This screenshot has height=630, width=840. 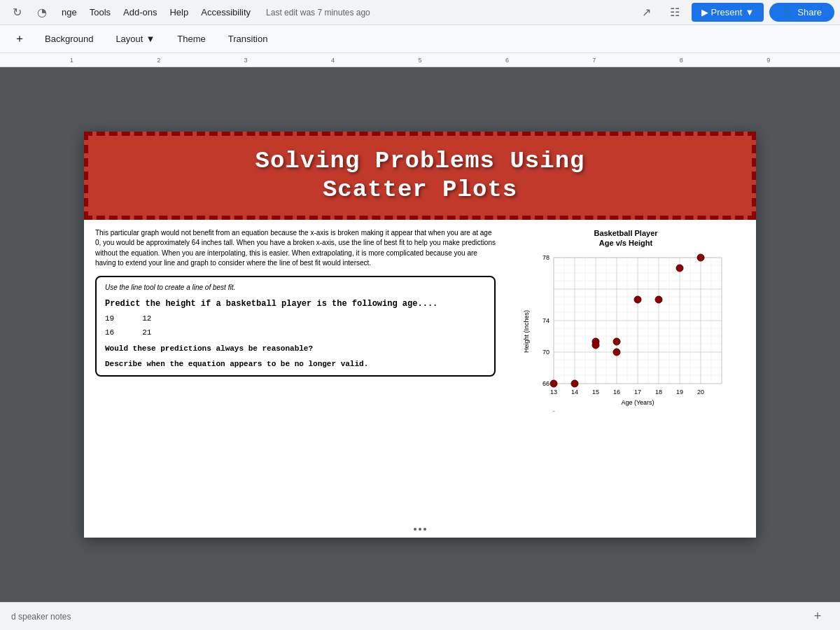 I want to click on trending-icon: ↗, so click(x=647, y=13).